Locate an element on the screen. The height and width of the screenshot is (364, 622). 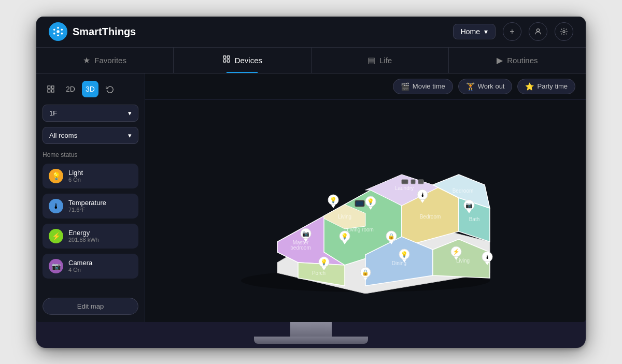
routines-icon: ▶ is located at coordinates (500, 60).